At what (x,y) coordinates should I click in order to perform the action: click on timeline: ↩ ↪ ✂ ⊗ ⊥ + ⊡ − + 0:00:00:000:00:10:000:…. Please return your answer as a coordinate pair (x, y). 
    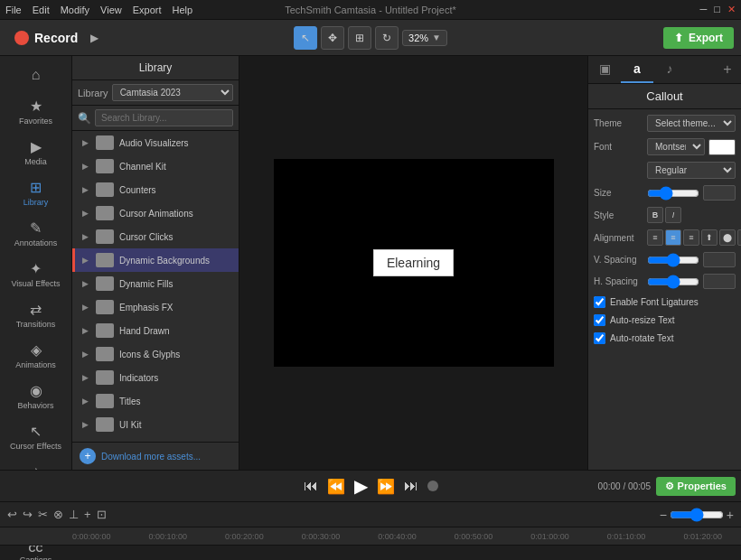
    Looking at the image, I should click on (370, 531).